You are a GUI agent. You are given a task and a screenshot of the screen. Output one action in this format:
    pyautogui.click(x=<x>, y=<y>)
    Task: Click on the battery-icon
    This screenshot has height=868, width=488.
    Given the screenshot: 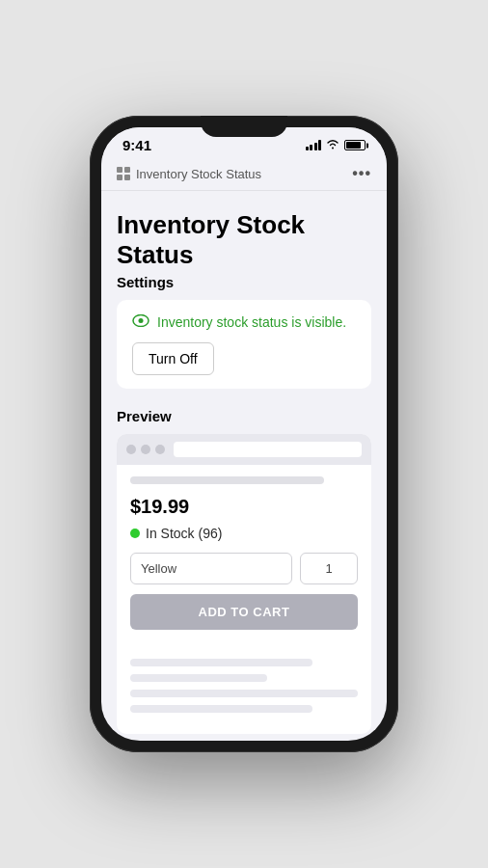 What is the action you would take?
    pyautogui.click(x=355, y=145)
    